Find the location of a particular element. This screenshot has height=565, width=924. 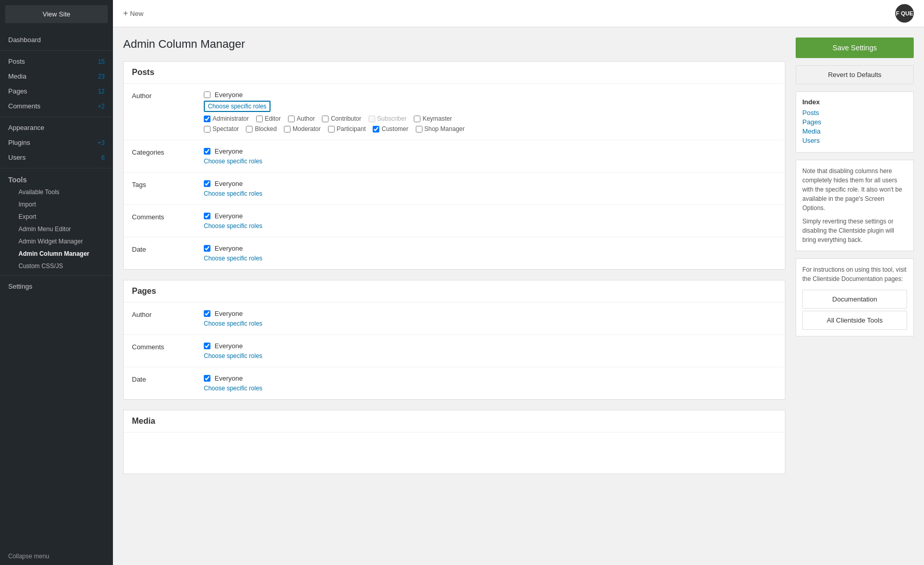

index-link-media: Media is located at coordinates (855, 131).